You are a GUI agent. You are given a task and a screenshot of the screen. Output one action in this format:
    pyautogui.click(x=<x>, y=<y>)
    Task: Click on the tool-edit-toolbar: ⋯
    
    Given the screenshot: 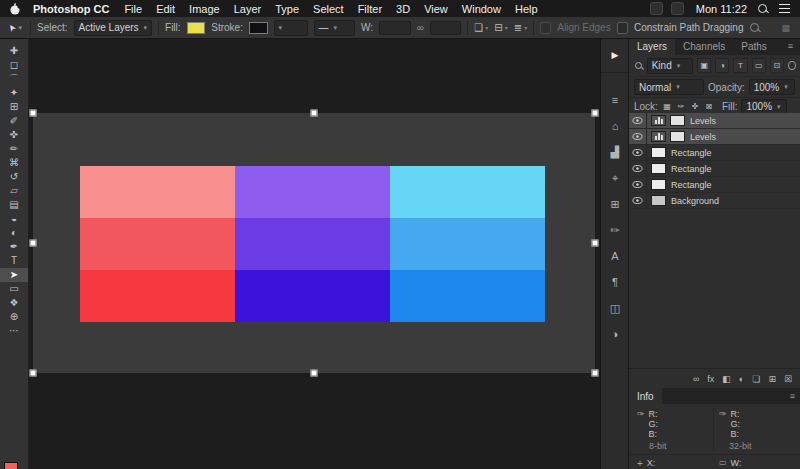 What is the action you would take?
    pyautogui.click(x=14, y=331)
    